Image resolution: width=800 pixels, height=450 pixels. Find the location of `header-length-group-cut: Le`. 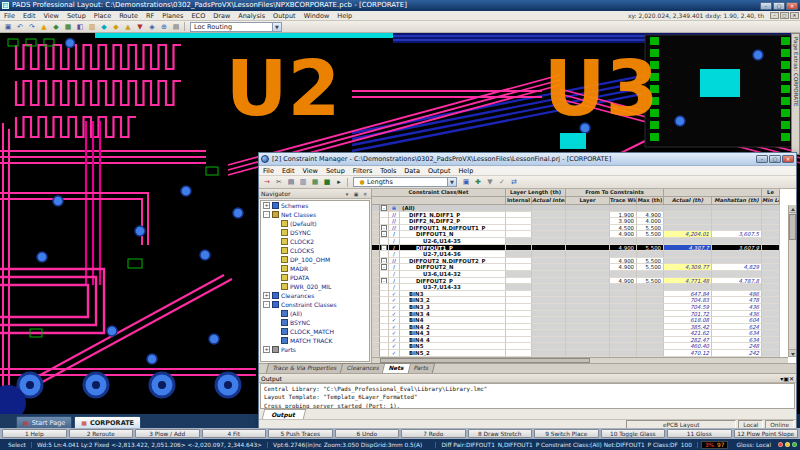

header-length-group-cut: Le is located at coordinates (771, 193).